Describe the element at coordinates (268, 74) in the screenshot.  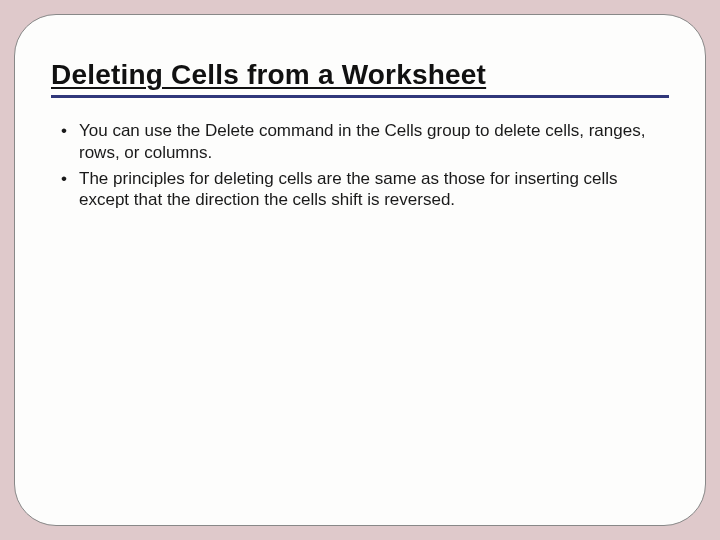
I see `slide-title: Deleting Cells from a Worksheet` at that location.